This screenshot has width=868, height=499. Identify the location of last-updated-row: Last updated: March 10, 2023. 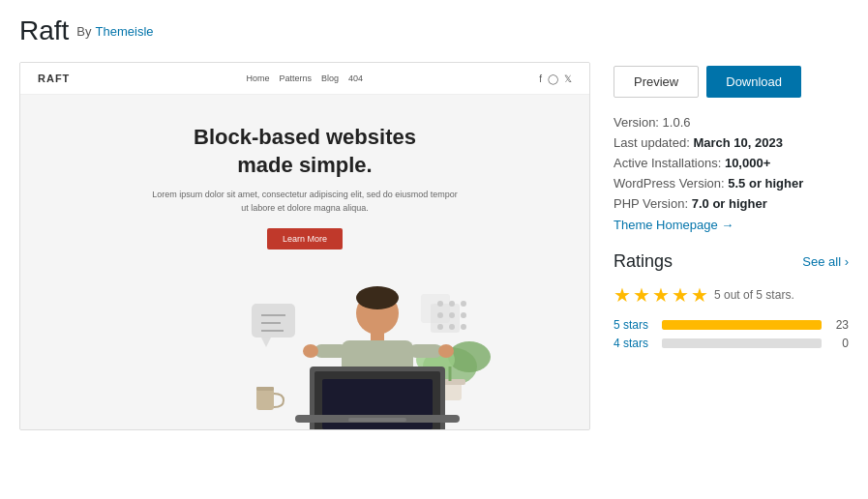
(732, 143).